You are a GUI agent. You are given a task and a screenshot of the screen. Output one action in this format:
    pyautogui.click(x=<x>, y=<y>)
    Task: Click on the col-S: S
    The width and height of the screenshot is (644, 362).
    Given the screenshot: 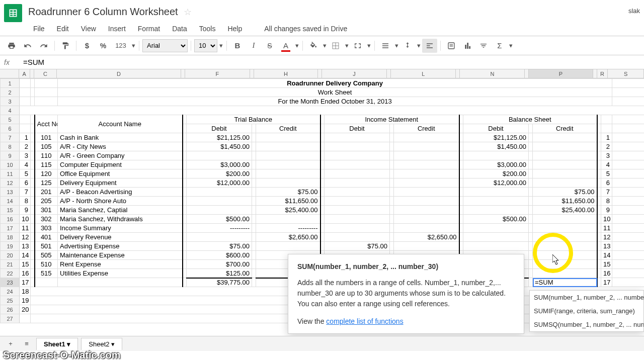 What is the action you would take?
    pyautogui.click(x=626, y=73)
    